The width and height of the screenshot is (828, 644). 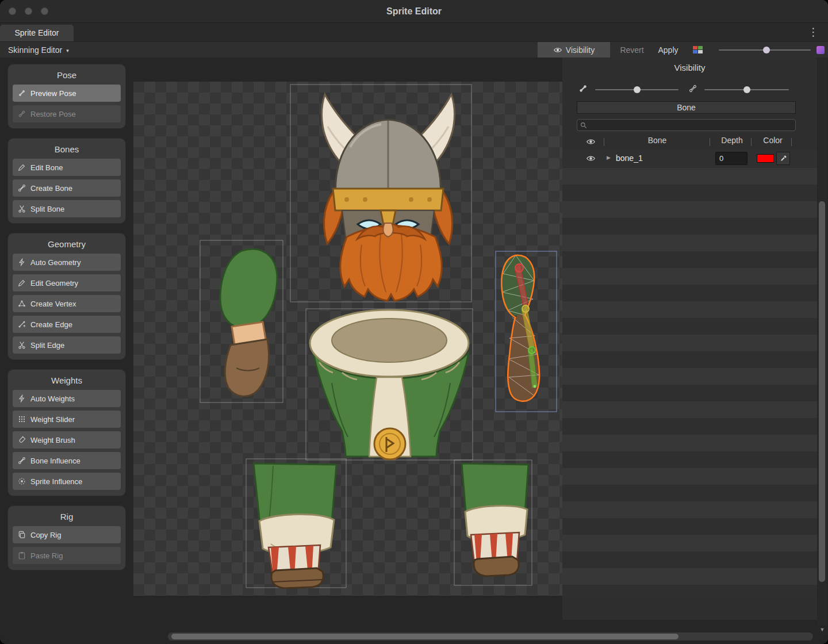 What do you see at coordinates (414, 32) in the screenshot?
I see `tab-bar: Sprite Editor ⋮` at bounding box center [414, 32].